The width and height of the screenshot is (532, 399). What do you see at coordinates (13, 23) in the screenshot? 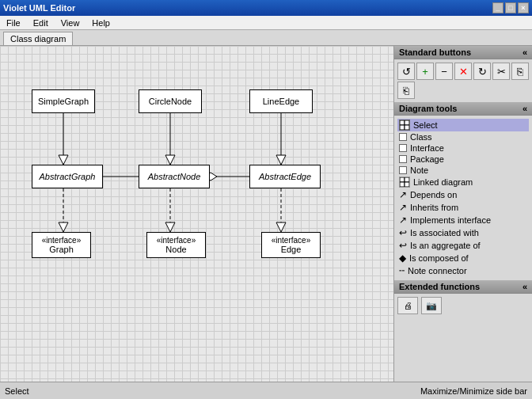
I see `menu-file: File` at bounding box center [13, 23].